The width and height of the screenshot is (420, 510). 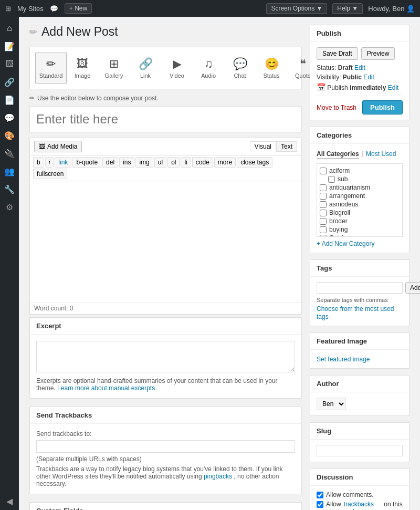 What do you see at coordinates (378, 54) in the screenshot?
I see `preview-btn: Preview` at bounding box center [378, 54].